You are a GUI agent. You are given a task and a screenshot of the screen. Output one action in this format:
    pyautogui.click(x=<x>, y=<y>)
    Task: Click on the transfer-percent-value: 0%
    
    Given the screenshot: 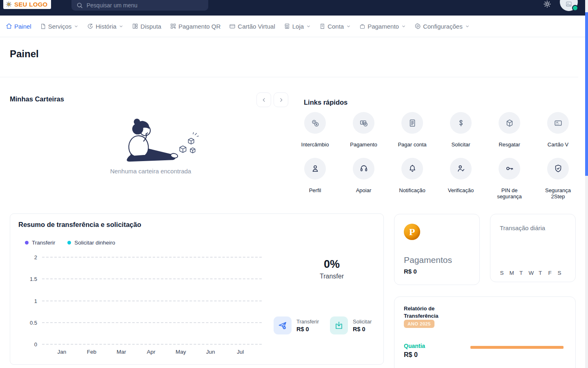 What is the action you would take?
    pyautogui.click(x=332, y=264)
    